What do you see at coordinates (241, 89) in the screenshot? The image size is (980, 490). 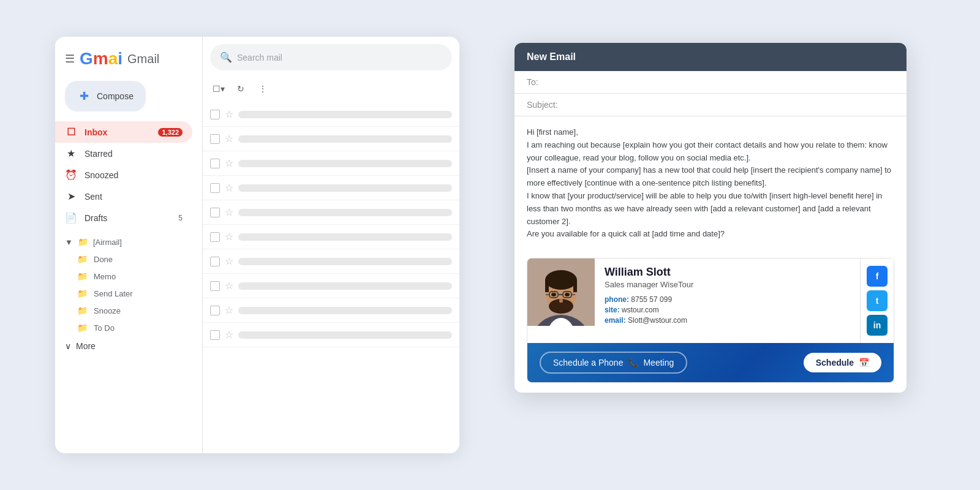 I see `refresh-icon: ↻` at bounding box center [241, 89].